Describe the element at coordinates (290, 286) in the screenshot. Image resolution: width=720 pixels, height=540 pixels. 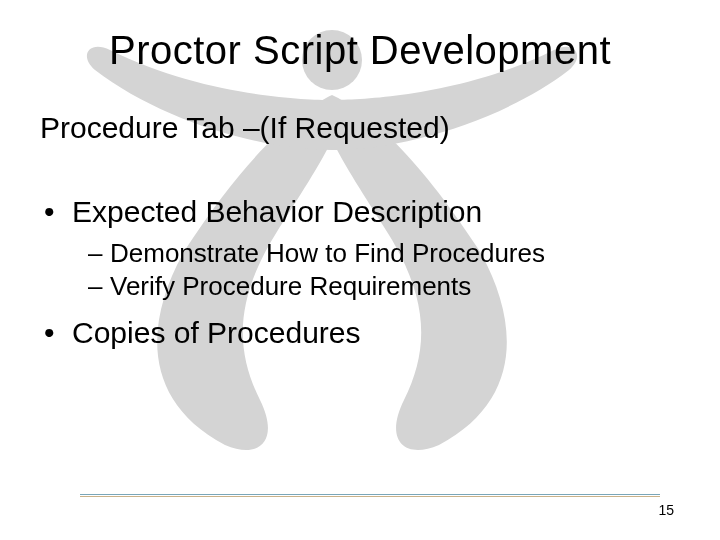
I see `bullet-text: Verify Procedure Requirements` at that location.